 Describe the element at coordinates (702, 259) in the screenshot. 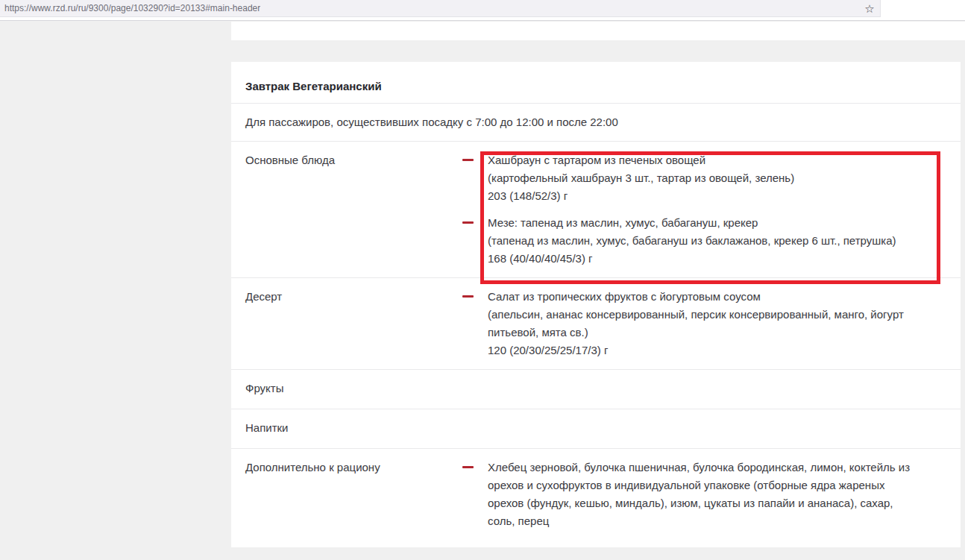

I see `dish-weight: 168 (40/40/40/45/3) г` at that location.